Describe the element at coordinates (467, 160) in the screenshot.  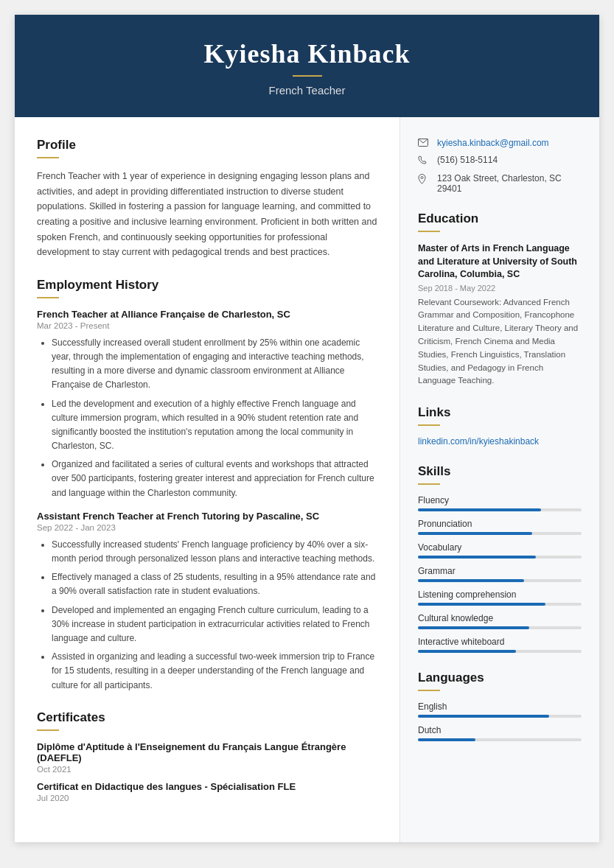
I see `phone-number: (516) 518-5114` at that location.